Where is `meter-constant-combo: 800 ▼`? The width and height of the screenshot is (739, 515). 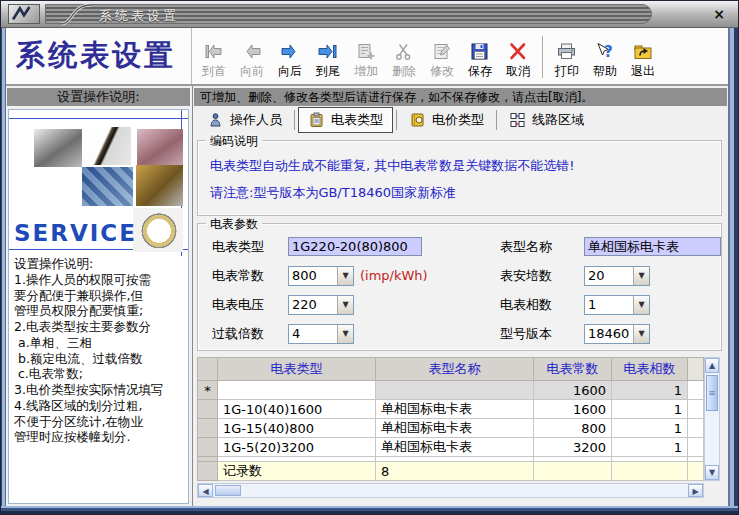
meter-constant-combo: 800 ▼ is located at coordinates (321, 276).